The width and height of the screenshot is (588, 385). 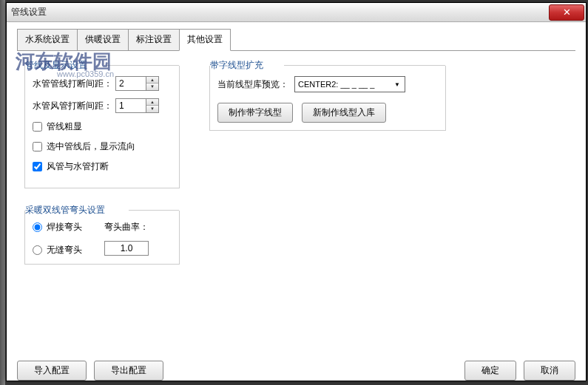 What do you see at coordinates (126, 238) in the screenshot?
I see `curvature-column: 弯头曲率：` at bounding box center [126, 238].